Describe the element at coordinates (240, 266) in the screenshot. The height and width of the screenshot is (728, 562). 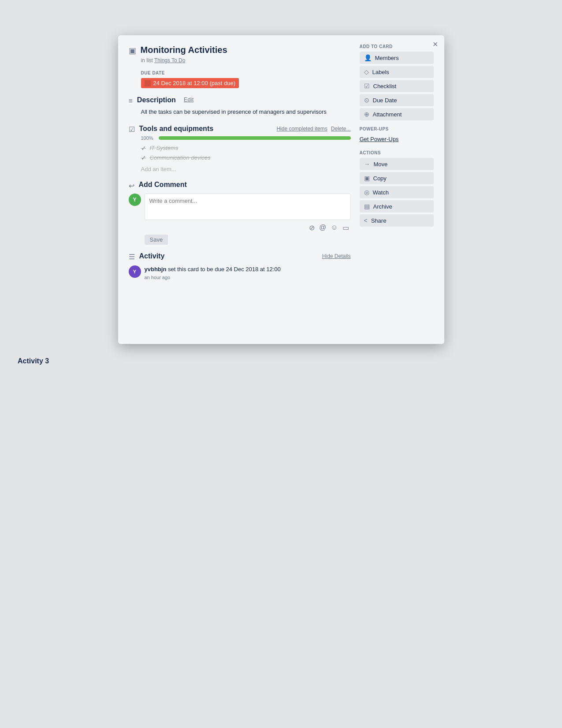
I see `activity-section: ☰ Activity Hide Details Y yvbhbjn set th…` at that location.